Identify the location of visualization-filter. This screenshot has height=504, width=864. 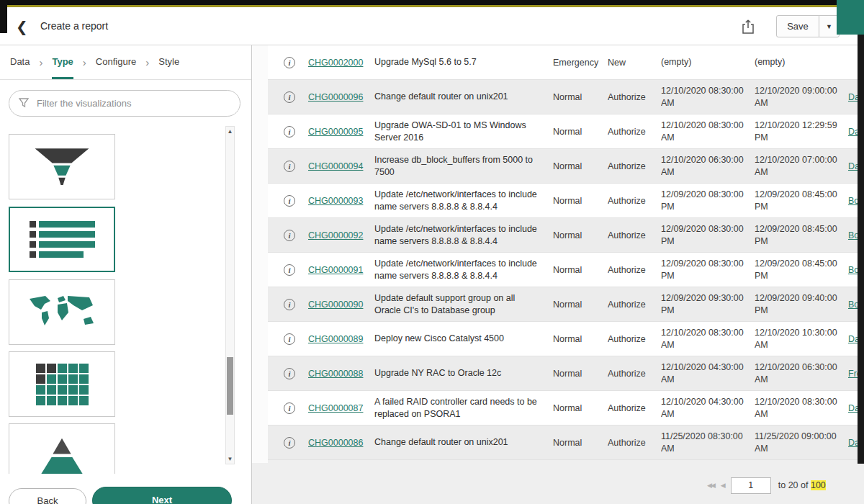
(125, 104).